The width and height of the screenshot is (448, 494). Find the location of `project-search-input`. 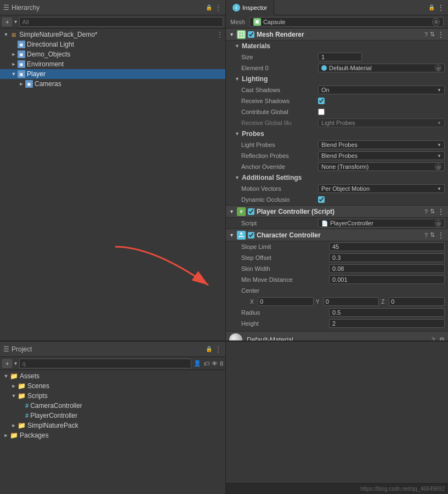

project-search-input is located at coordinates (105, 364).